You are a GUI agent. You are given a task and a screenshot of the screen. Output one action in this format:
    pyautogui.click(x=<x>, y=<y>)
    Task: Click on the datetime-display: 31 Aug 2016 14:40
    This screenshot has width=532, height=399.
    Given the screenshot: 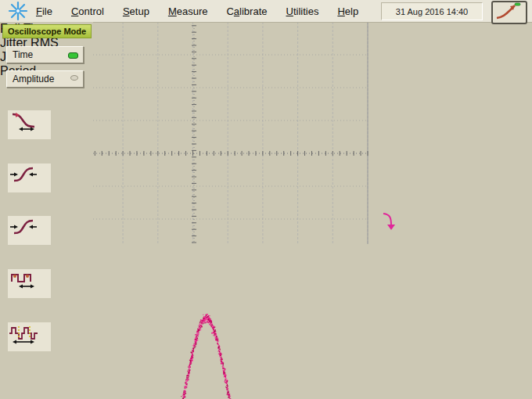 What is the action you would take?
    pyautogui.click(x=432, y=11)
    